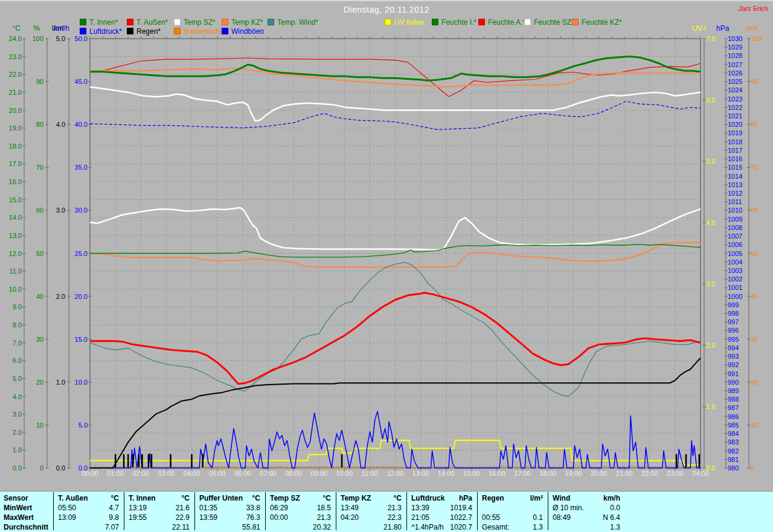 The image size is (773, 532). I want to click on x-axis-label: 10:00, so click(344, 473).